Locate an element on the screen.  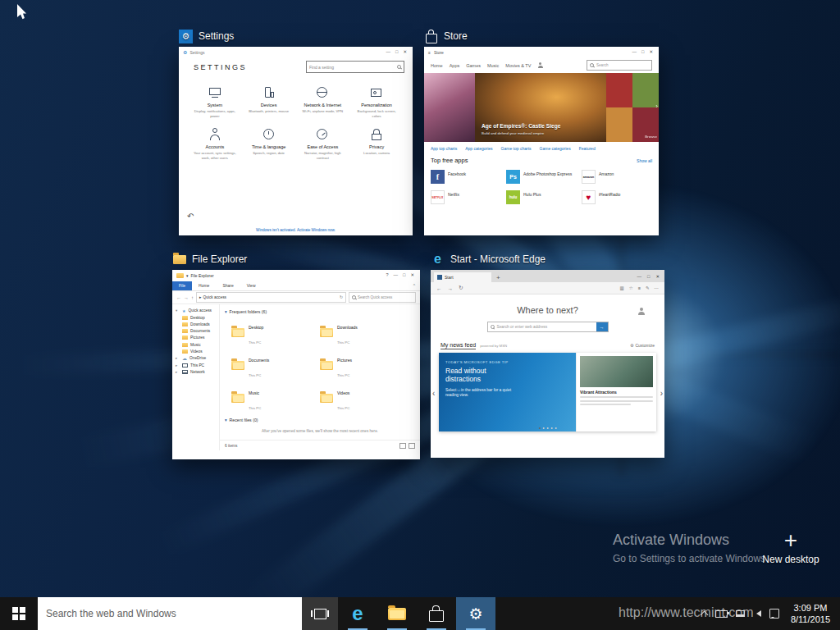
facebook-icon: f is located at coordinates (438, 177).